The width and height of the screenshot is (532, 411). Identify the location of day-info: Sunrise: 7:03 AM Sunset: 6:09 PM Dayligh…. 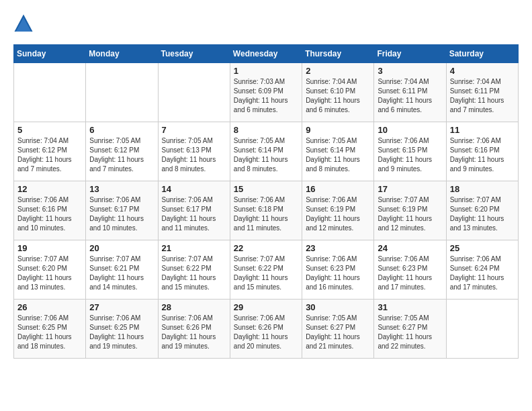
(266, 96).